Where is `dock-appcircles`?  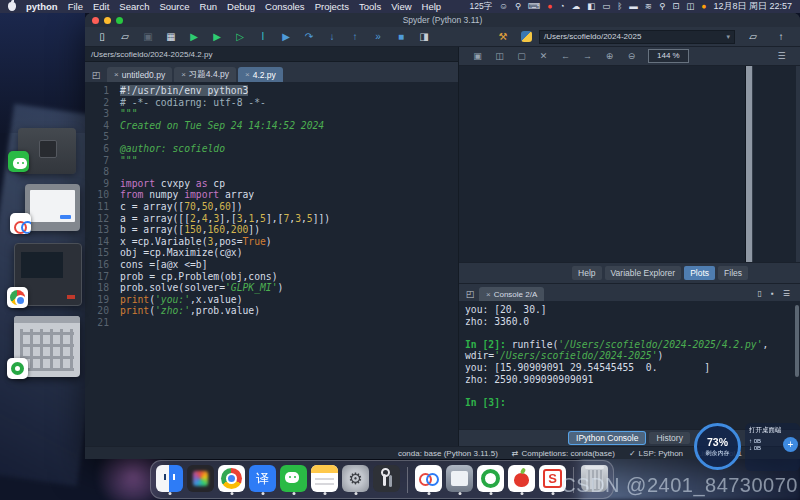
dock-appcircles is located at coordinates (428, 480).